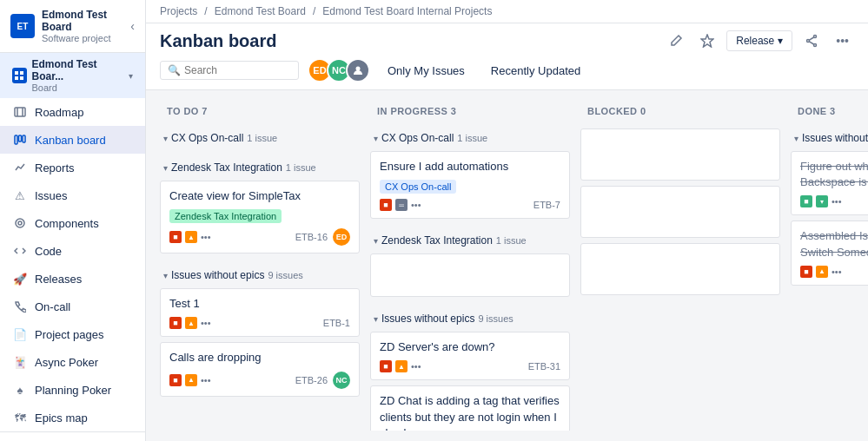 This screenshot has width=868, height=441. What do you see at coordinates (217, 275) in the screenshot?
I see `epic-name: Issues without epics` at bounding box center [217, 275].